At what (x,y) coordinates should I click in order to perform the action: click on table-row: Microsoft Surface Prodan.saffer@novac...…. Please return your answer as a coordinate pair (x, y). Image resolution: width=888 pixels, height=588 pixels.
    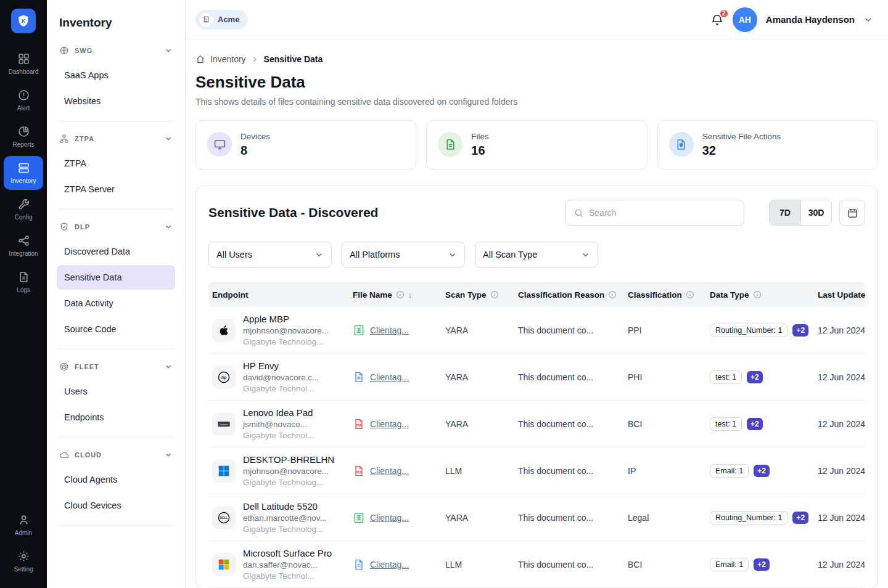
    Looking at the image, I should click on (536, 565).